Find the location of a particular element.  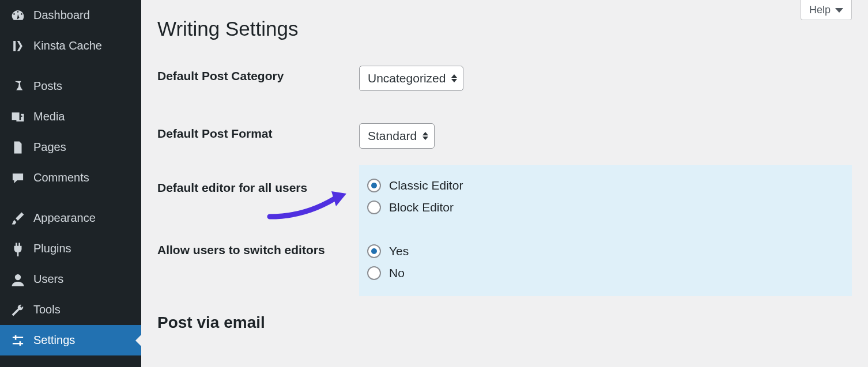

sidebar-item-dashboard: Dashboard is located at coordinates (70, 15).